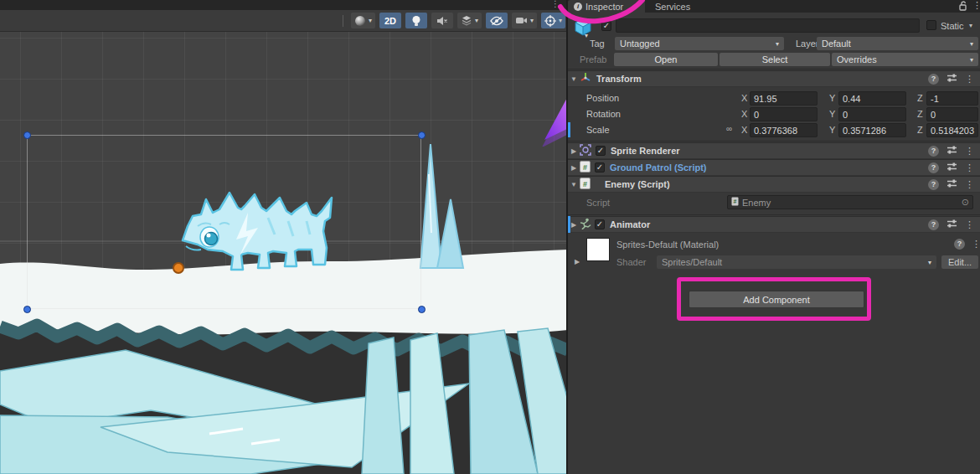 This screenshot has height=474, width=980. What do you see at coordinates (952, 99) in the screenshot?
I see `position-z-field: -1` at bounding box center [952, 99].